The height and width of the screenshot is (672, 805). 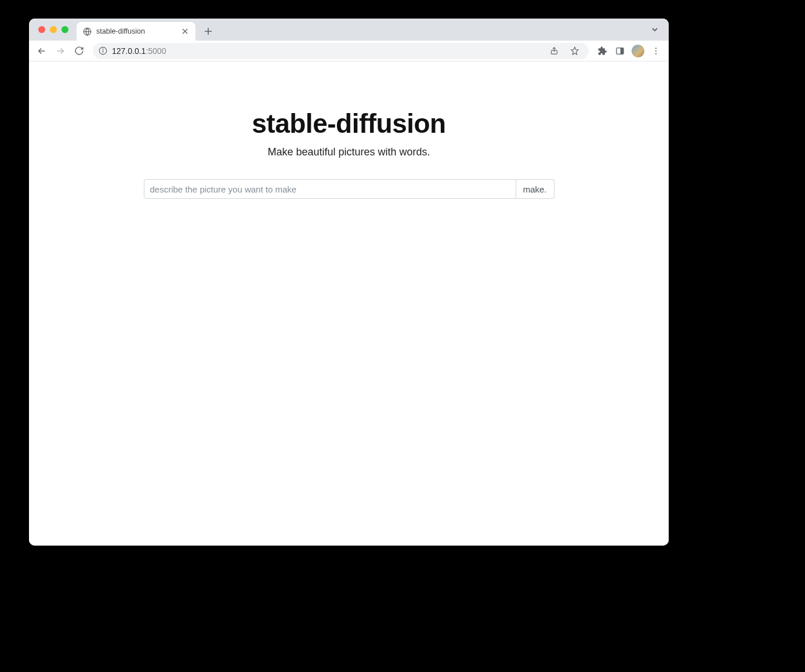 What do you see at coordinates (139, 51) in the screenshot?
I see `url-text: 127.0.0.1:5000` at bounding box center [139, 51].